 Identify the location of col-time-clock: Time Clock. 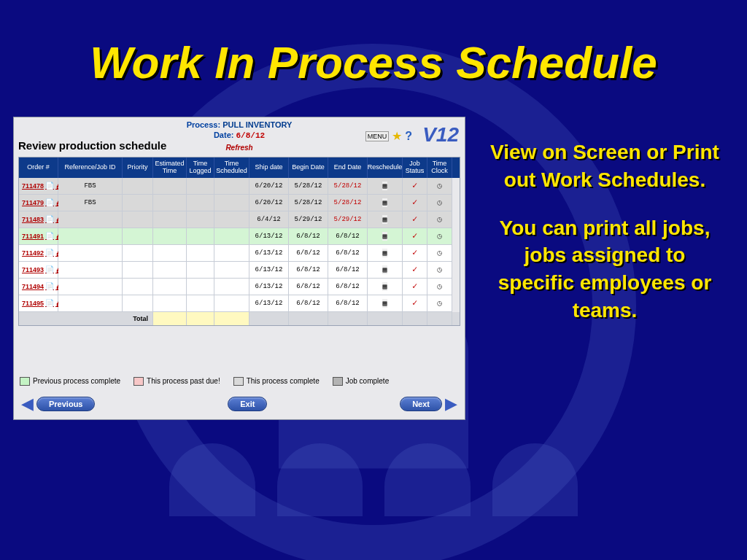
(440, 168).